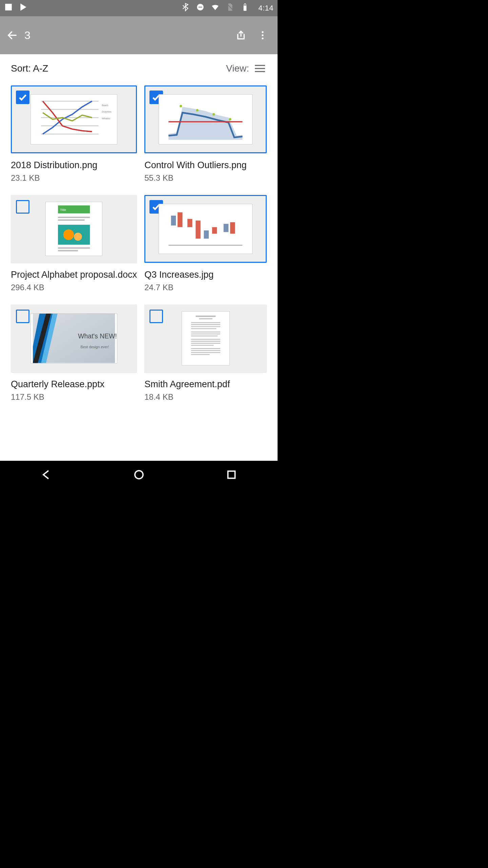 This screenshot has height=868, width=488. I want to click on file-item: Title Project Alphabet proposal.docx 296…, so click(74, 243).